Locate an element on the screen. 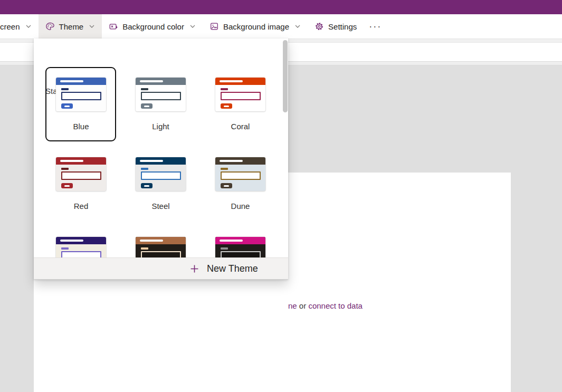 Image resolution: width=562 pixels, height=392 pixels. new-theme-label: New Theme is located at coordinates (232, 269).